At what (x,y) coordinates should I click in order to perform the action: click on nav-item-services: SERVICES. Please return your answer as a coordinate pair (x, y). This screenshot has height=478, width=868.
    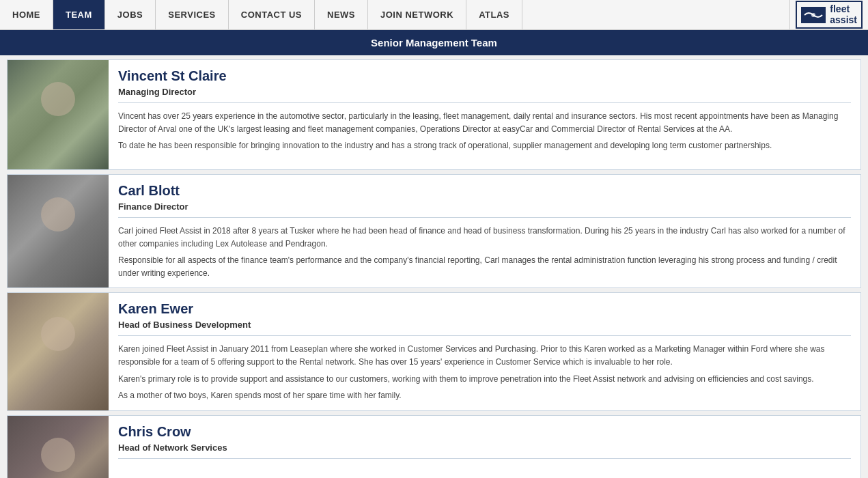
    Looking at the image, I should click on (193, 15).